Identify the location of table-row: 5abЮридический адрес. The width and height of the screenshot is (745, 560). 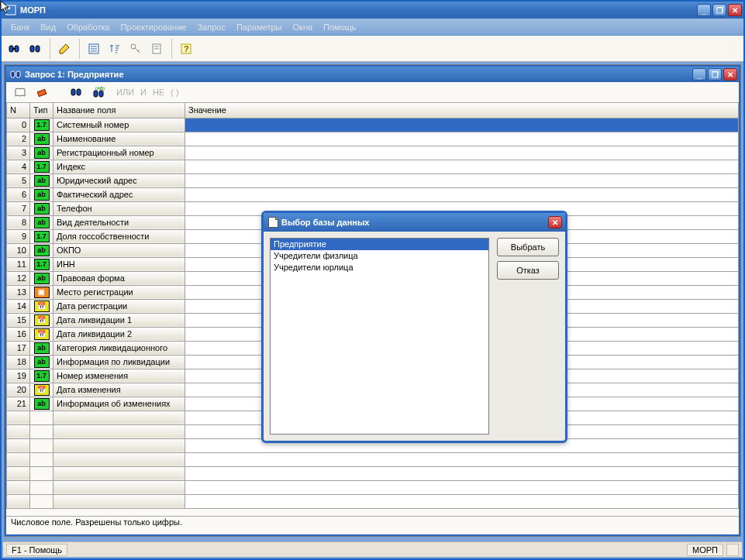
(373, 180).